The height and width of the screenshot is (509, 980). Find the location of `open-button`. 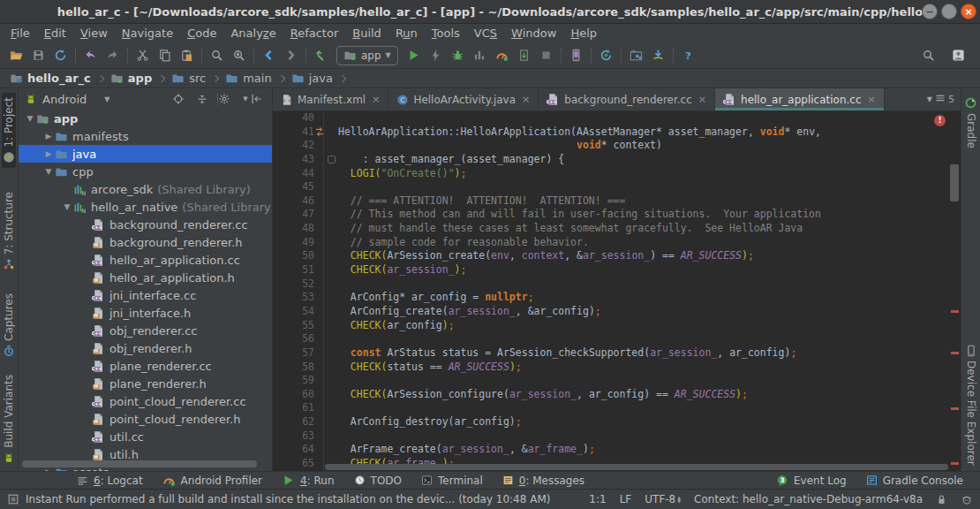

open-button is located at coordinates (16, 56).